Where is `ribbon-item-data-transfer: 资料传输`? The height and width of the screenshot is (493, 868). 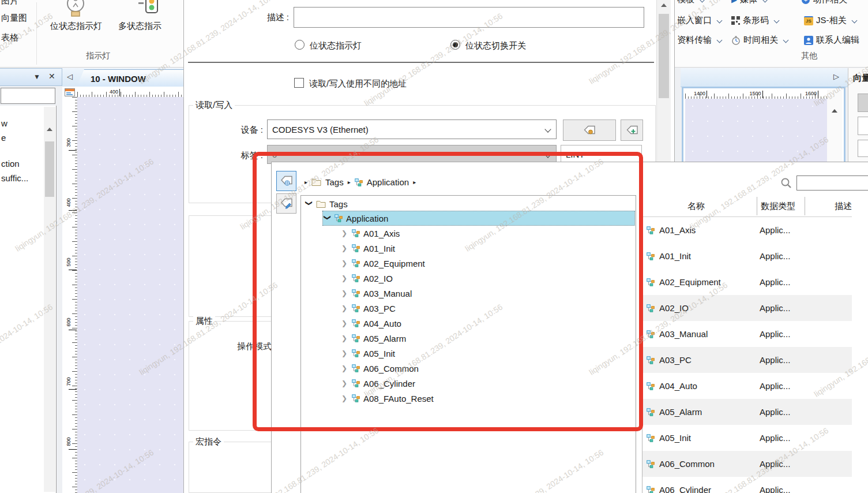 ribbon-item-data-transfer: 资料传输 is located at coordinates (699, 40).